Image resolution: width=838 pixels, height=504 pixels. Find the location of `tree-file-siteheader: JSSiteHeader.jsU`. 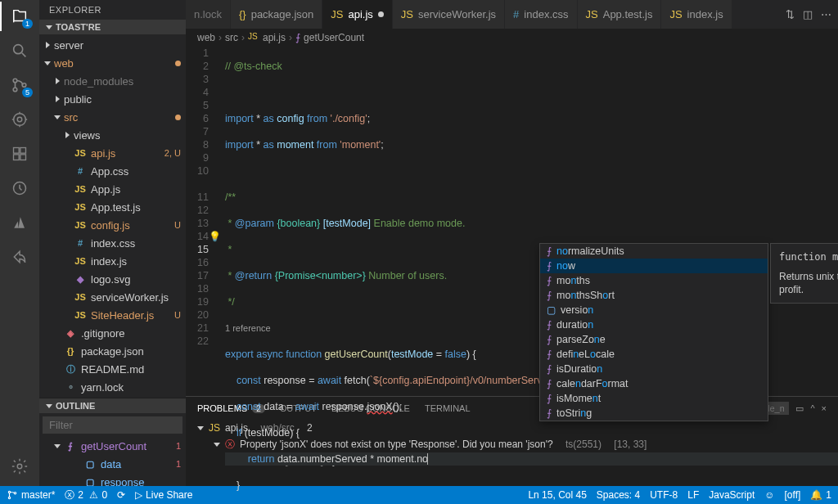

tree-file-siteheader: JSSiteHeader.jsU is located at coordinates (113, 315).